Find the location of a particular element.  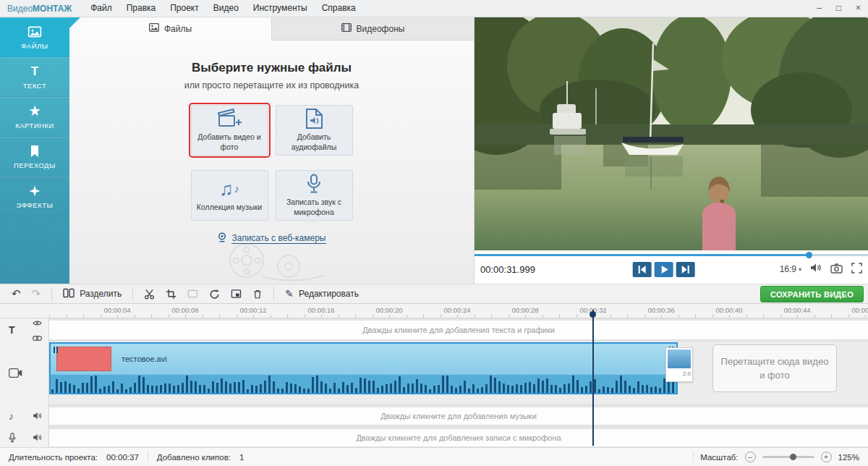

aspect-ratio-value: 16:9 is located at coordinates (788, 269).